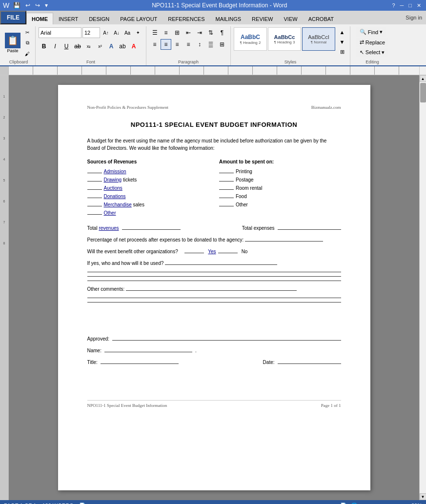 Image resolution: width=426 pixels, height=504 pixels. What do you see at coordinates (28, 5) in the screenshot?
I see `quick-undo: ↩` at bounding box center [28, 5].